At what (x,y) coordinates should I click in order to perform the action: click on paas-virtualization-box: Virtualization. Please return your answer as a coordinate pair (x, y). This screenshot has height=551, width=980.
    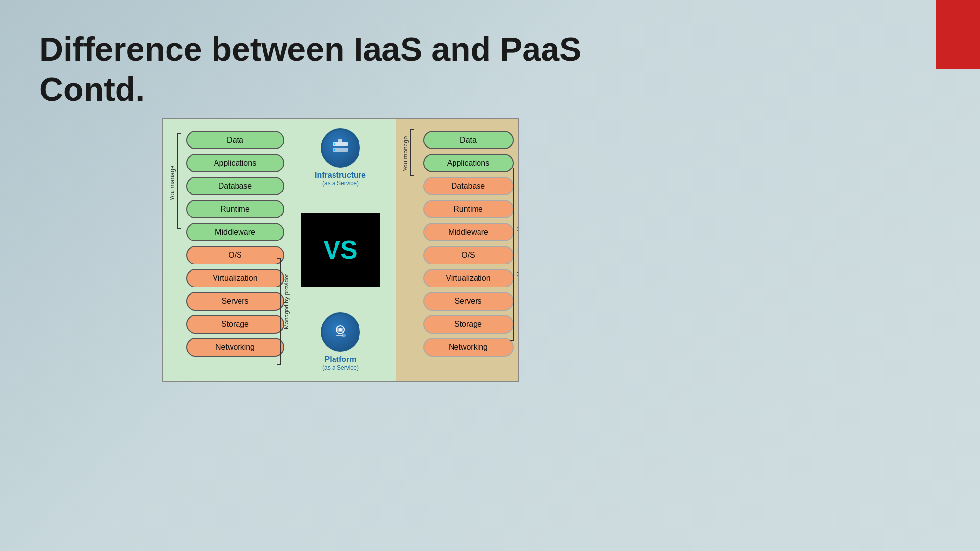
    Looking at the image, I should click on (468, 278).